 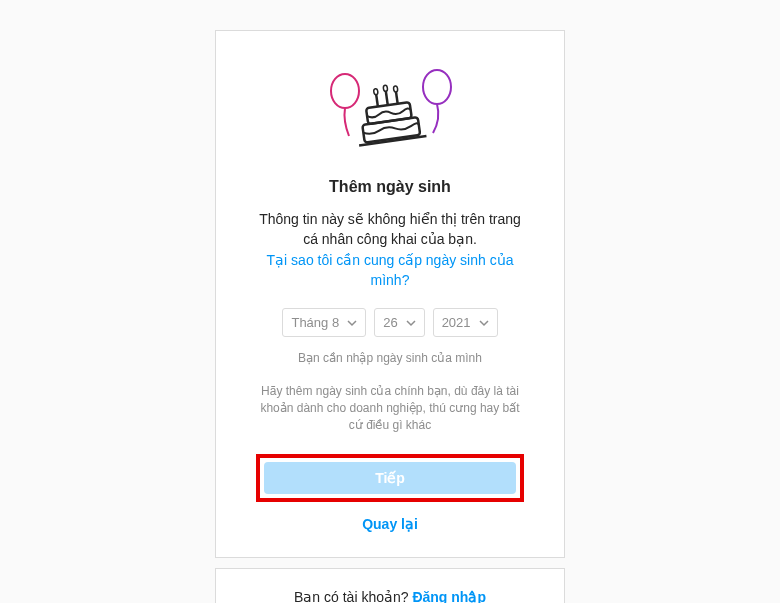 What do you see at coordinates (390, 478) in the screenshot?
I see `highlight-box: Tiếp` at bounding box center [390, 478].